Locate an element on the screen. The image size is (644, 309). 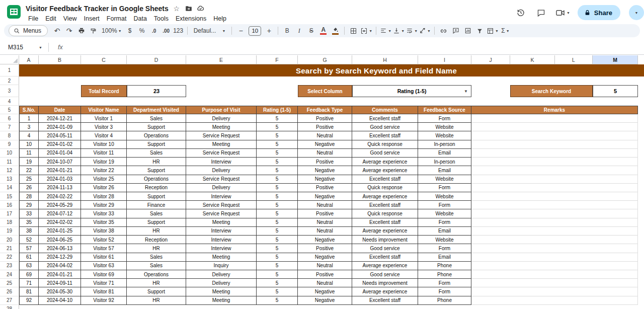
row-header-8: 8 is located at coordinates (10, 136).